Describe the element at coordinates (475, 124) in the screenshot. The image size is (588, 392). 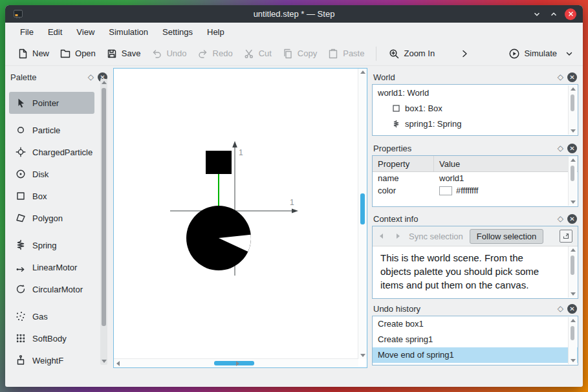
I see `tree-item-spring1: spring1: Spring` at that location.